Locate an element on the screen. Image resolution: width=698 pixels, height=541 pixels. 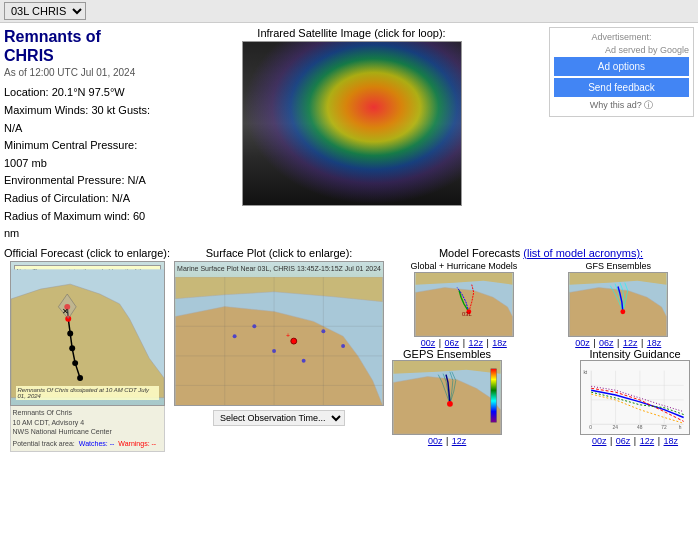
ad-why: Why this ad? ⓘ is located at coordinates (622, 106).